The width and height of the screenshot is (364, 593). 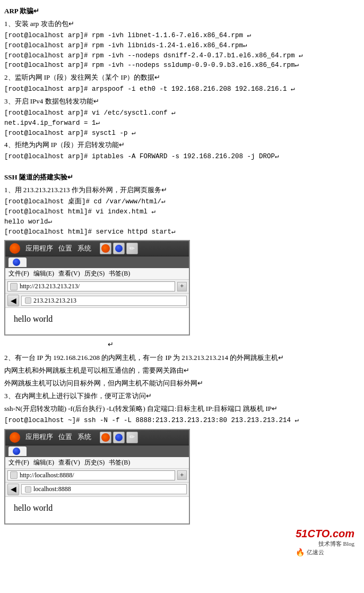 What do you see at coordinates (91, 476) in the screenshot?
I see `address-bar-2: http://localhost:8888/` at bounding box center [91, 476].